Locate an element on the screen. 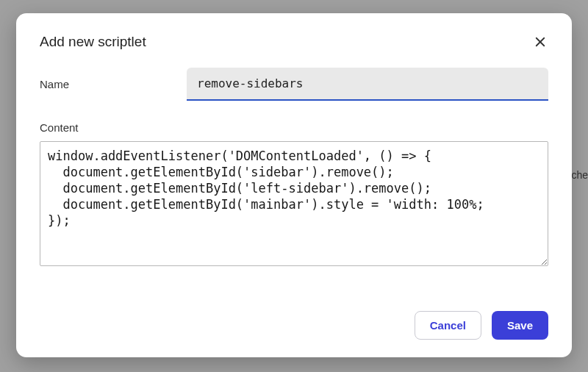 The image size is (588, 372). name-input-wrap is located at coordinates (368, 84).